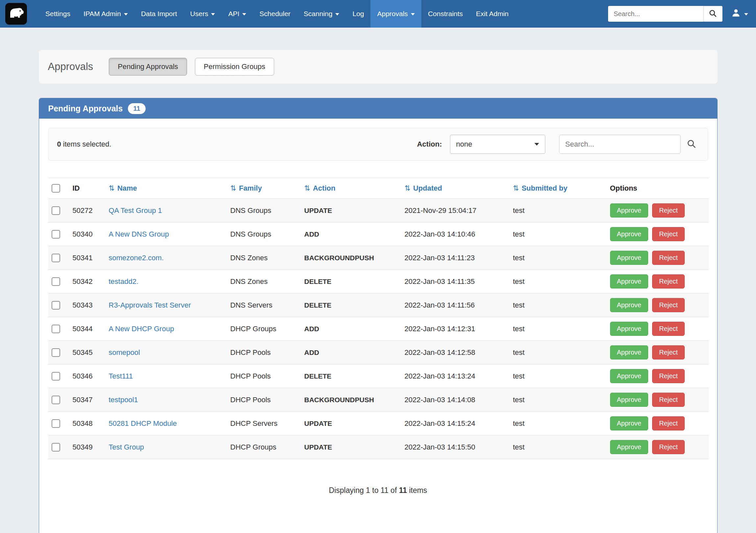 This screenshot has height=533, width=756. I want to click on nav-item-scheduler: Scheduler, so click(275, 14).